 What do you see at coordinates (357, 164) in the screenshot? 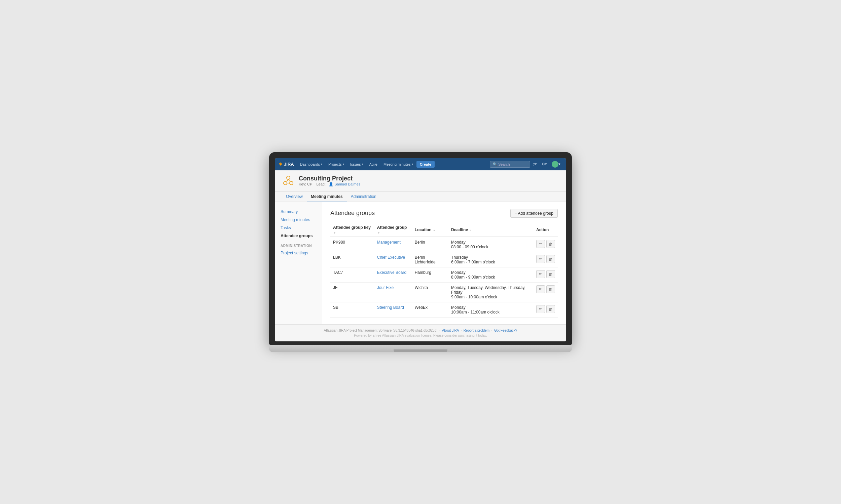
I see `nav-issues: Issues ▾` at bounding box center [357, 164].